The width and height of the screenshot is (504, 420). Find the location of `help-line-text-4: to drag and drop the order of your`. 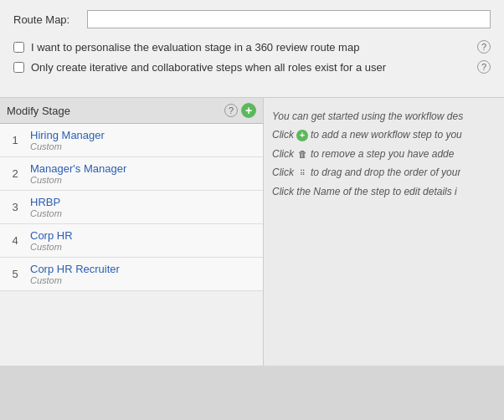

help-line-text-4: to drag and drop the order of your is located at coordinates (385, 172).